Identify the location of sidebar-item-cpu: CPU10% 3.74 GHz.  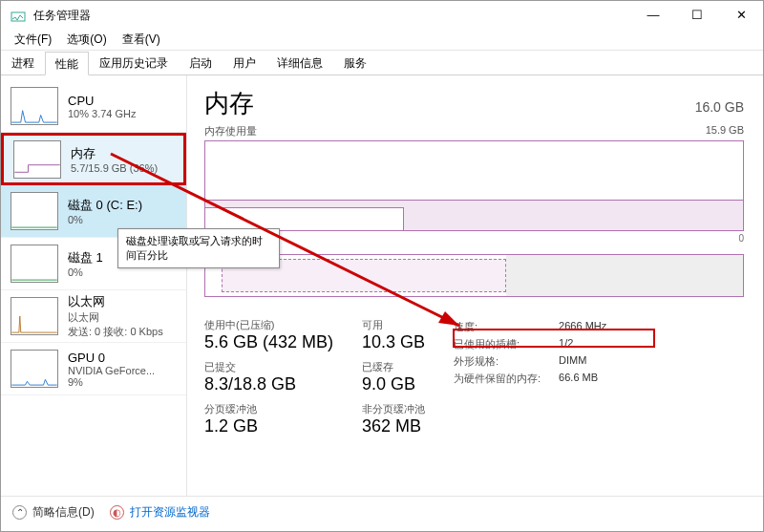
(94, 107).